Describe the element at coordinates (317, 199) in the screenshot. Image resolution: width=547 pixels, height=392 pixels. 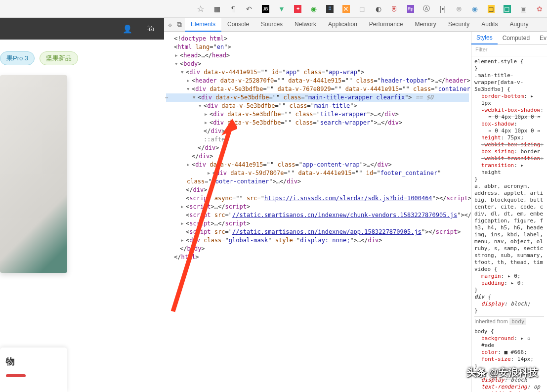
I see `dom-line: <script async="" src="https://i.snssdk.c…` at that location.